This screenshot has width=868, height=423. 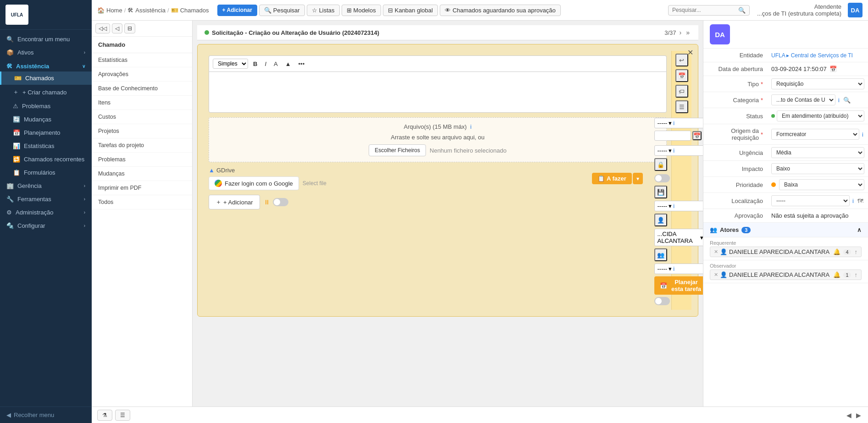 I want to click on prioridade-select: Baixa, so click(x=822, y=185).